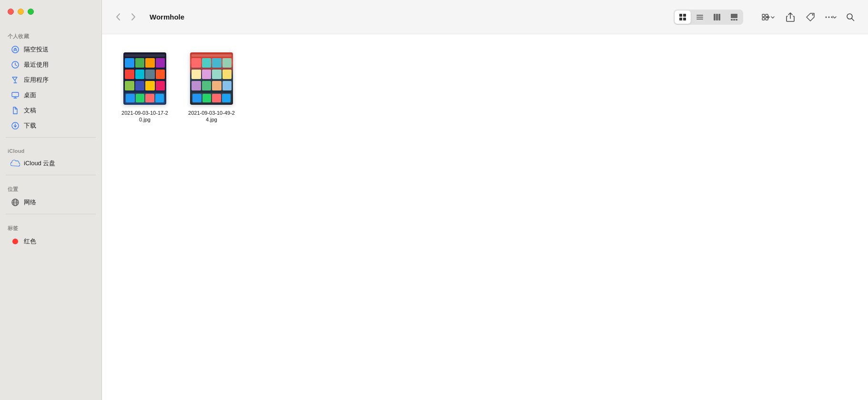 The height and width of the screenshot is (400, 868). Describe the element at coordinates (118, 17) in the screenshot. I see `nav-back-button` at that location.